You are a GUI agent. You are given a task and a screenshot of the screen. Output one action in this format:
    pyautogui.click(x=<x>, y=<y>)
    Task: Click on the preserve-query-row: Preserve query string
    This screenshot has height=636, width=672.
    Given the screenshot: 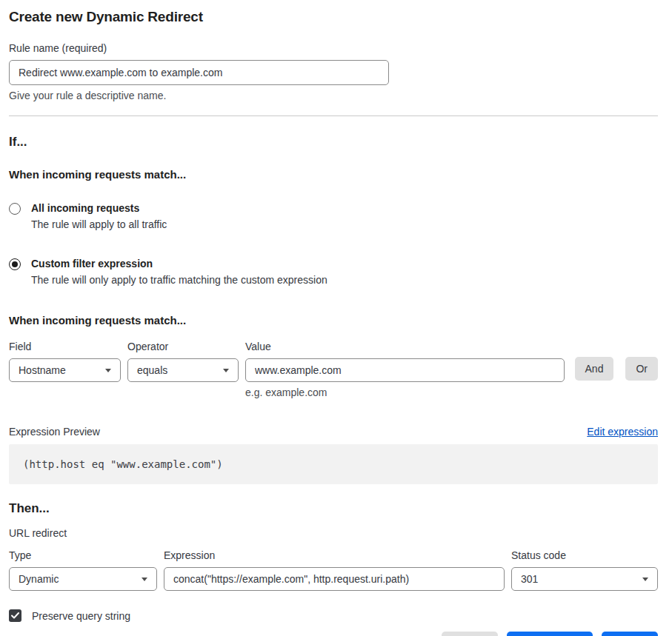 What is the action you would take?
    pyautogui.click(x=333, y=616)
    